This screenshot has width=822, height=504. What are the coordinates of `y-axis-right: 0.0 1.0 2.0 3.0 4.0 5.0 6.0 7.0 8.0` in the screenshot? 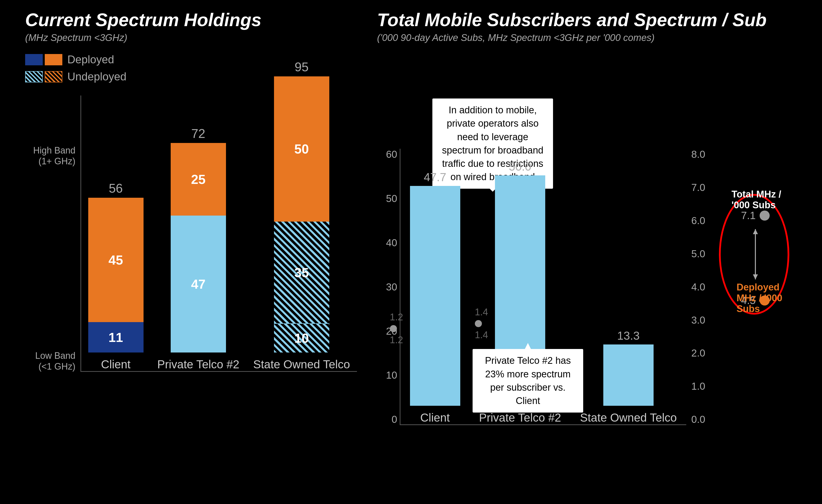 It's located at (704, 287).